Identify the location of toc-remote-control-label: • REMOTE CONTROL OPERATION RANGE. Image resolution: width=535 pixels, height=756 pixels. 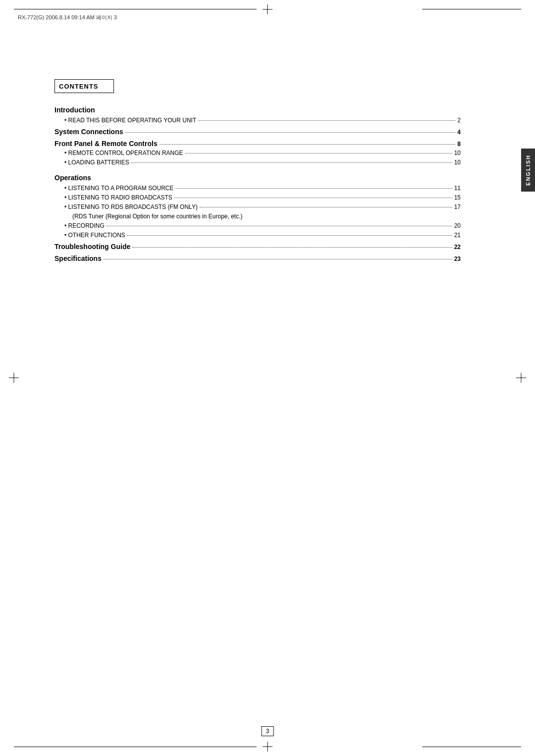
(124, 153).